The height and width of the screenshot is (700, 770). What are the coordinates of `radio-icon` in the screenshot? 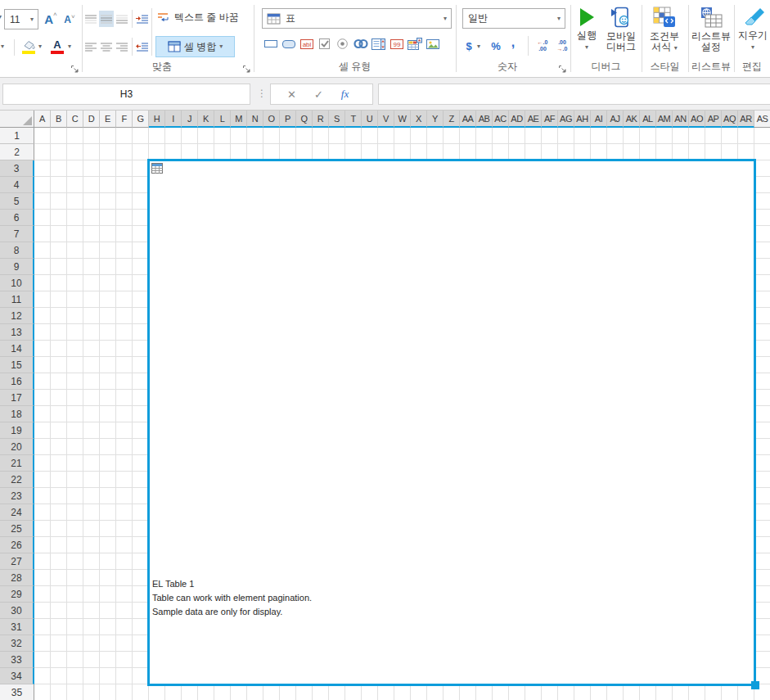 It's located at (342, 44).